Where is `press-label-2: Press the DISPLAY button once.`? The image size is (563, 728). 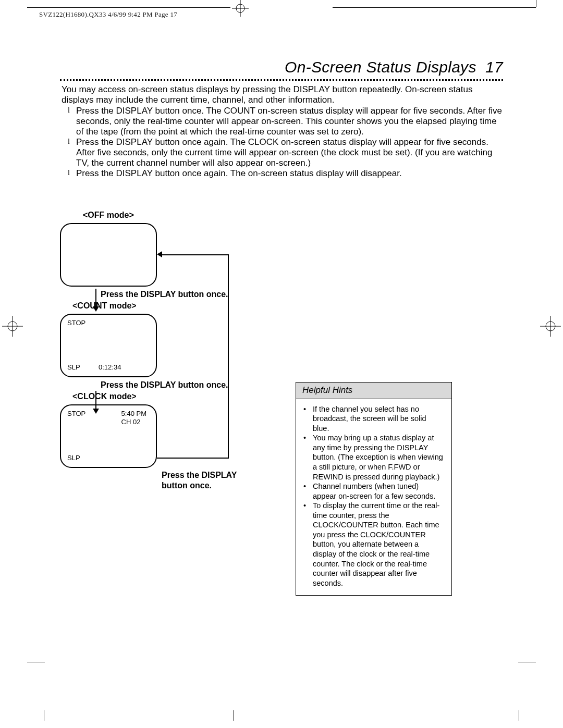 press-label-2: Press the DISPLAY button once. is located at coordinates (179, 385).